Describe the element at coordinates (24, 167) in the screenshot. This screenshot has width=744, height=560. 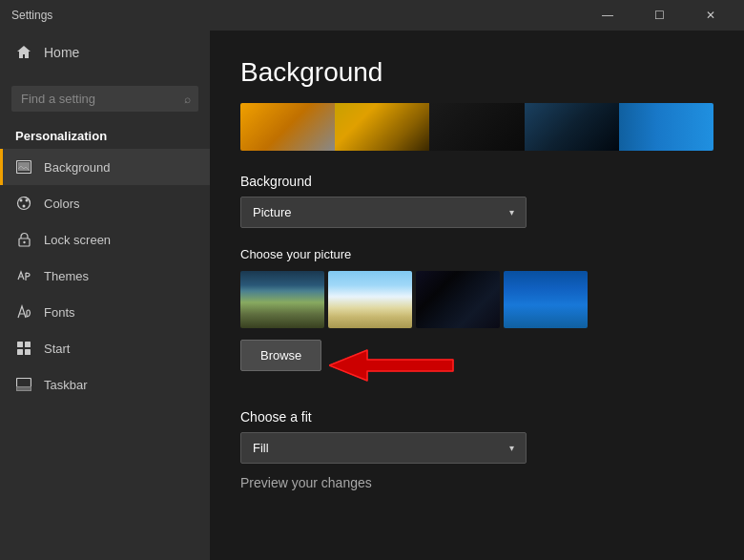
I see `background-icon` at that location.